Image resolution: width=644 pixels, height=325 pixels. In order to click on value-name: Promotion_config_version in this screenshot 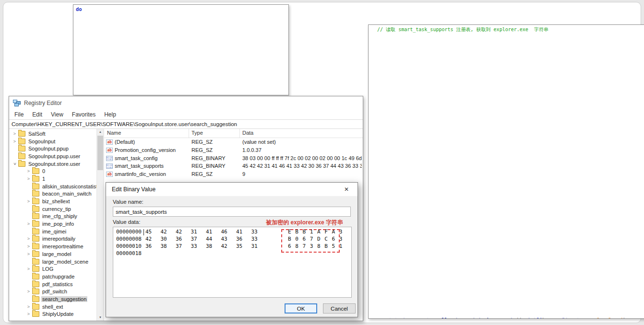, I will do `click(151, 150)`.